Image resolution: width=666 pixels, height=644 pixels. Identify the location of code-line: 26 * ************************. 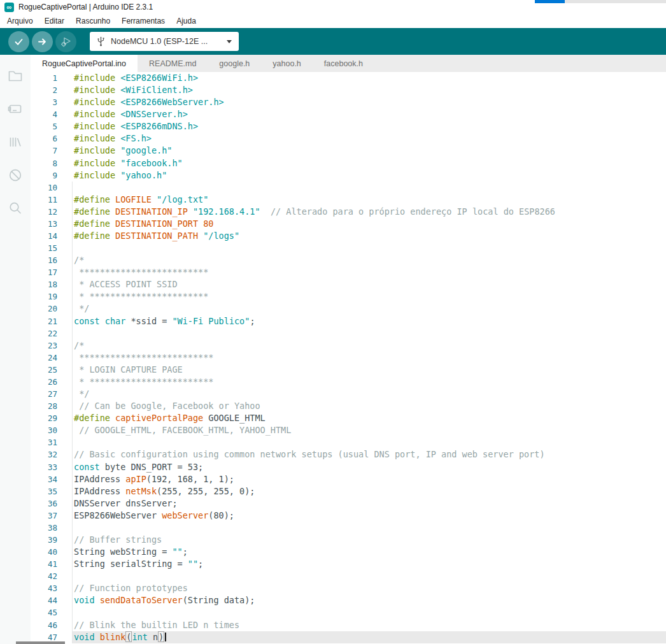
(348, 382).